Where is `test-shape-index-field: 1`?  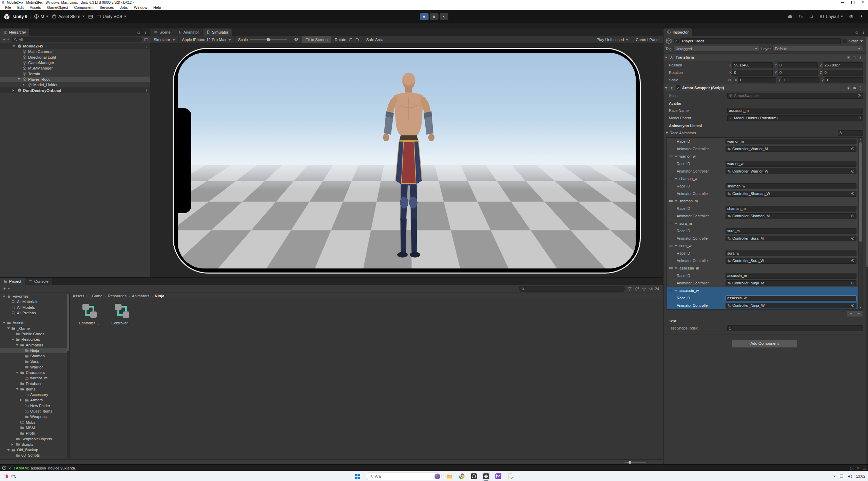
test-shape-index-field: 1 is located at coordinates (795, 328).